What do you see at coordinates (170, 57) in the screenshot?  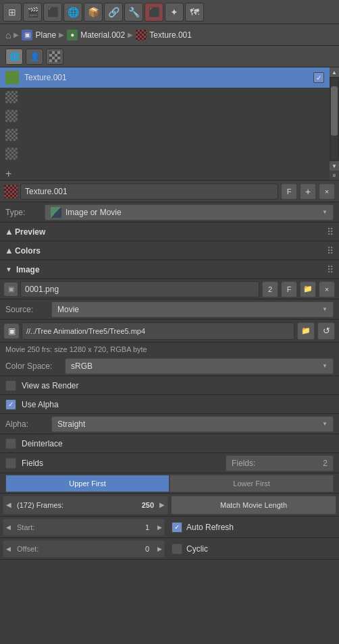 I see `sub-toolbar: 🌐 👤` at bounding box center [170, 57].